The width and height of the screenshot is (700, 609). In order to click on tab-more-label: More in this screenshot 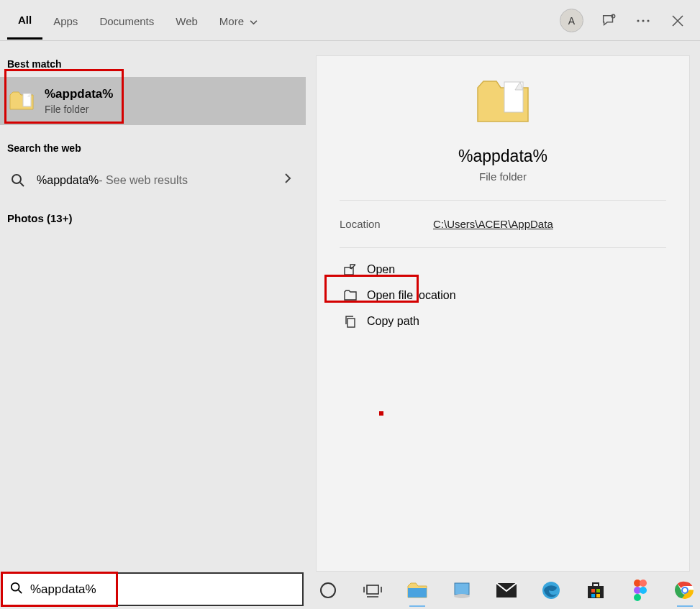, I will do `click(232, 22)`.